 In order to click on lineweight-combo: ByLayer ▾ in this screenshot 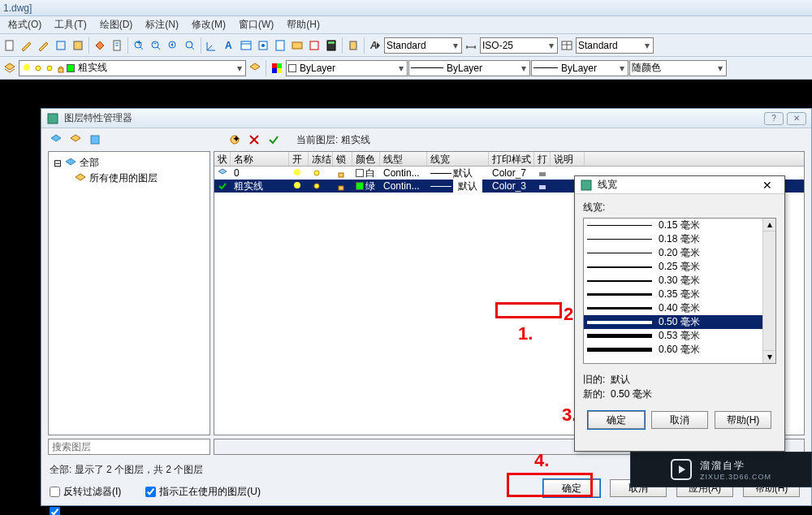, I will do `click(469, 68)`.